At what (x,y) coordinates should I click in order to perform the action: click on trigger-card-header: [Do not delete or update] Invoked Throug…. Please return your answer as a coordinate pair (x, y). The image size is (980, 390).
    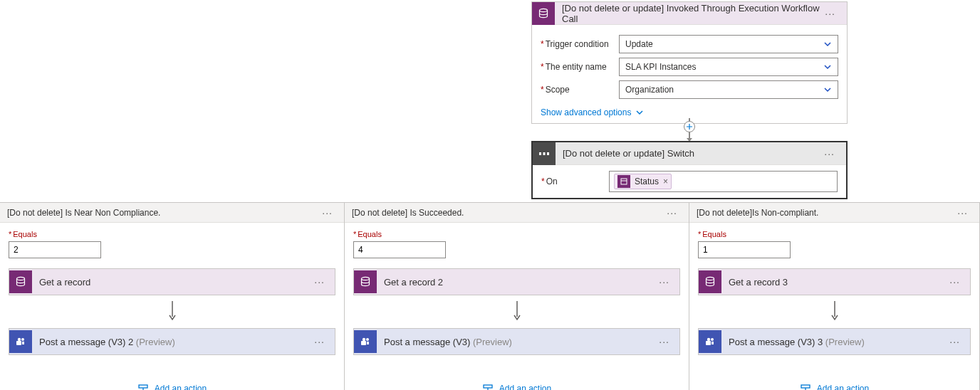
    Looking at the image, I should click on (689, 14).